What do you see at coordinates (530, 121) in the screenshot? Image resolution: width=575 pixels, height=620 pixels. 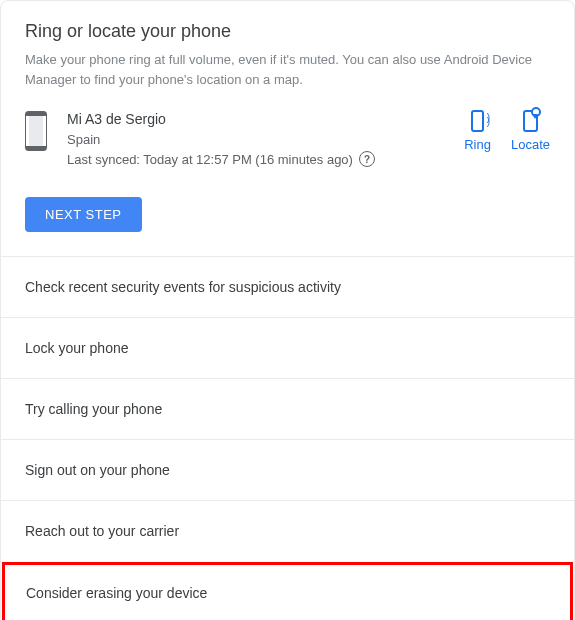 I see `locate-icon` at bounding box center [530, 121].